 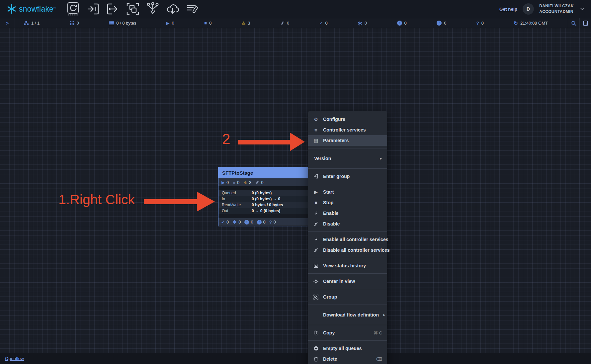 What do you see at coordinates (556, 6) in the screenshot?
I see `user-name: DANIELWILCZAK` at bounding box center [556, 6].